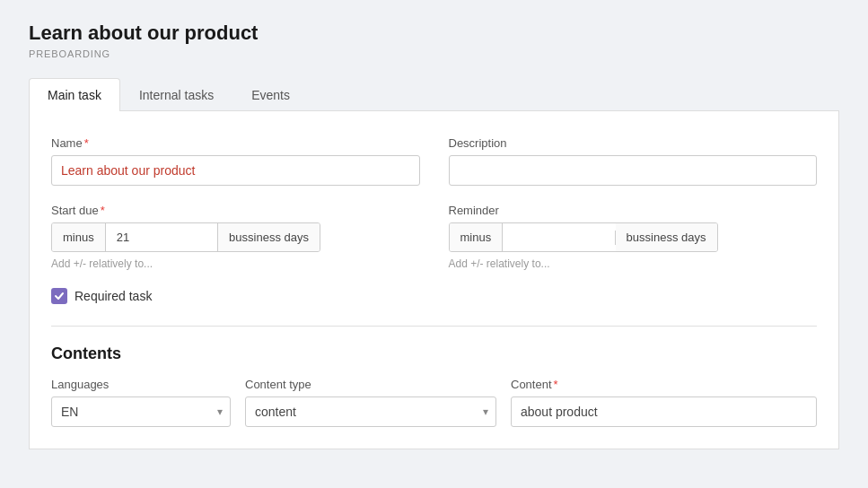 The height and width of the screenshot is (488, 868). Describe the element at coordinates (434, 353) in the screenshot. I see `contents-title: Contents` at that location.